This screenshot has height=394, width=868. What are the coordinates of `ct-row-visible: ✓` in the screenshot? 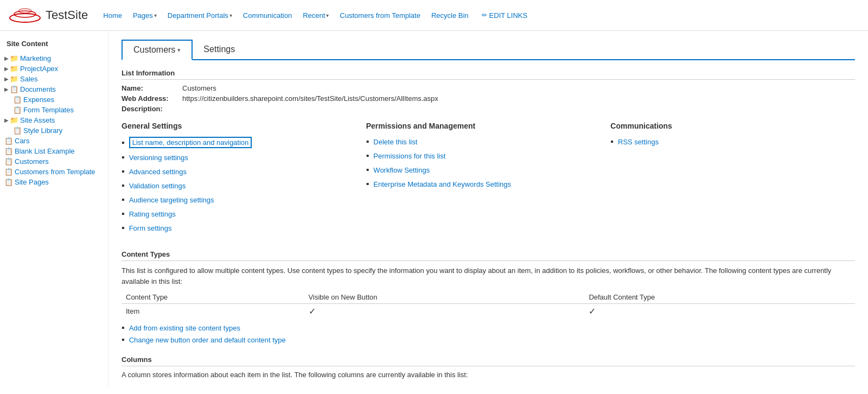 It's located at (445, 312).